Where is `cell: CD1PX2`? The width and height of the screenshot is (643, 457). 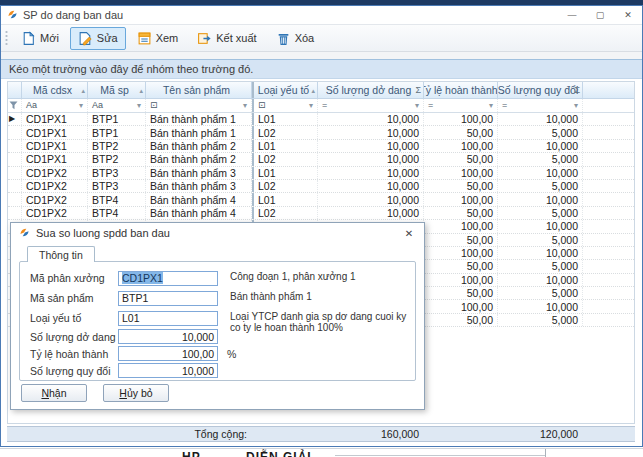
cell: CD1PX2 is located at coordinates (55, 173).